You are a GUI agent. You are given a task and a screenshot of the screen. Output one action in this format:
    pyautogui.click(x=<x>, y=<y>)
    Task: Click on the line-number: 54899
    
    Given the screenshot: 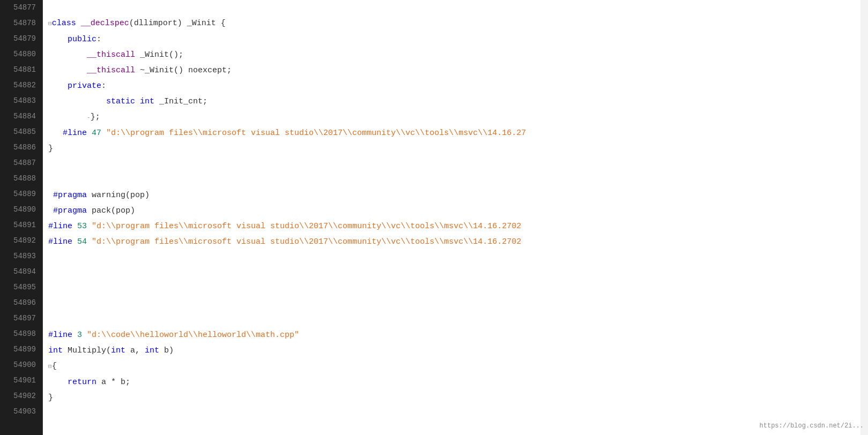 What is the action you would take?
    pyautogui.click(x=20, y=349)
    